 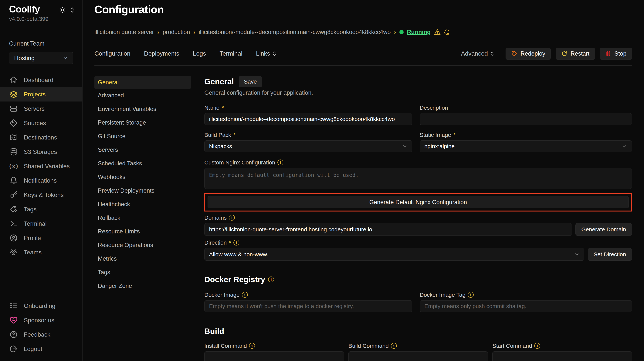 What do you see at coordinates (41, 58) in the screenshot?
I see `team-select: Hosting` at bounding box center [41, 58].